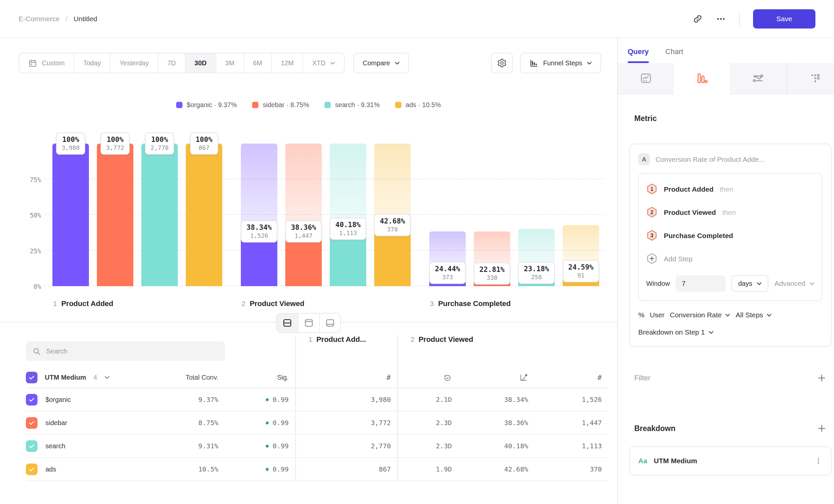  What do you see at coordinates (287, 323) in the screenshot?
I see `layout-split-button` at bounding box center [287, 323].